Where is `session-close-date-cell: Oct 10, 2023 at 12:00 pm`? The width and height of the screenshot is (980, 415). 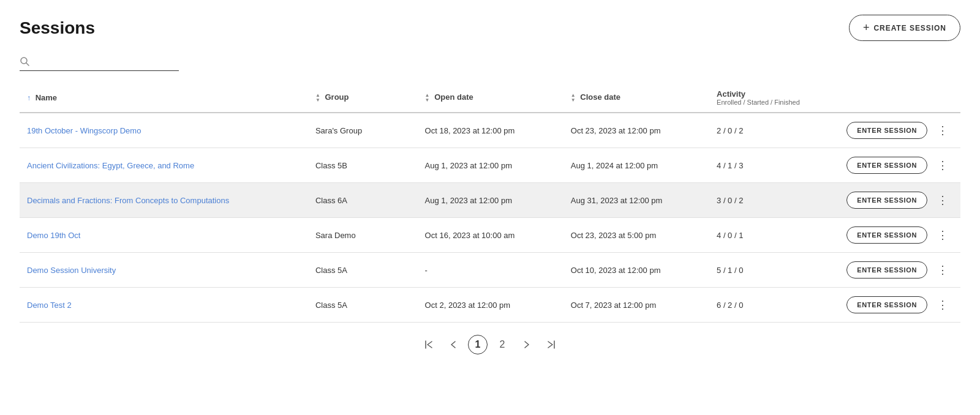
session-close-date-cell: Oct 10, 2023 at 12:00 pm is located at coordinates (636, 271).